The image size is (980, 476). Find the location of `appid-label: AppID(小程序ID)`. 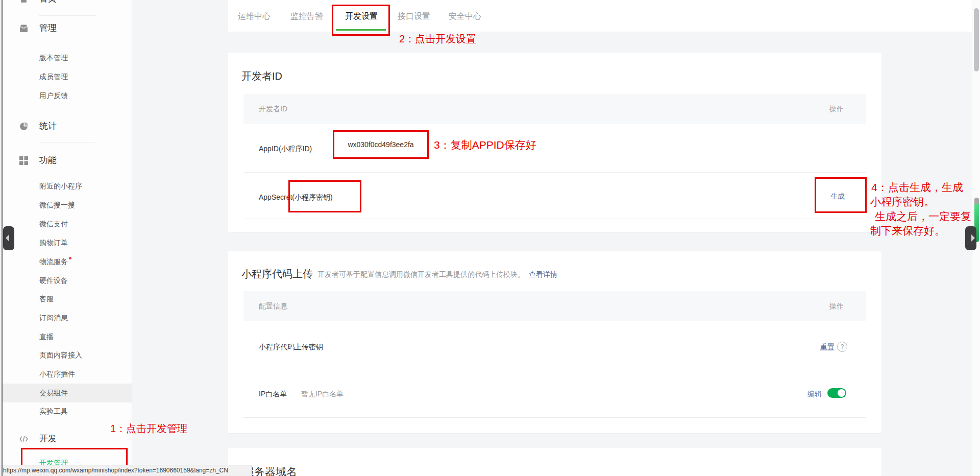

appid-label: AppID(小程序ID) is located at coordinates (285, 149).